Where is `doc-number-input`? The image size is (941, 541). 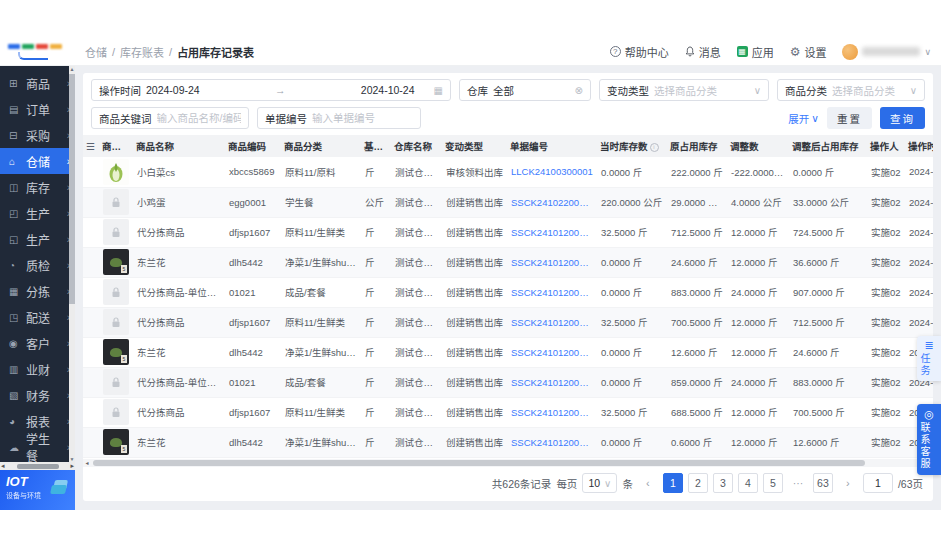 doc-number-input is located at coordinates (362, 118).